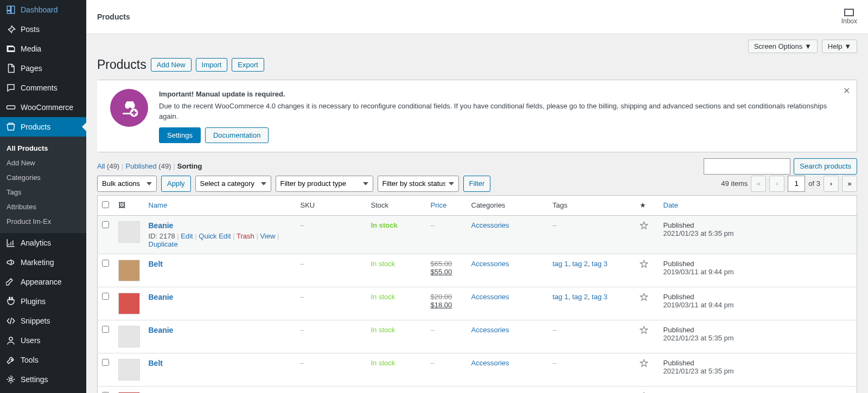  What do you see at coordinates (43, 10) in the screenshot?
I see `sidebar-item-dashboard: Dashboard` at bounding box center [43, 10].